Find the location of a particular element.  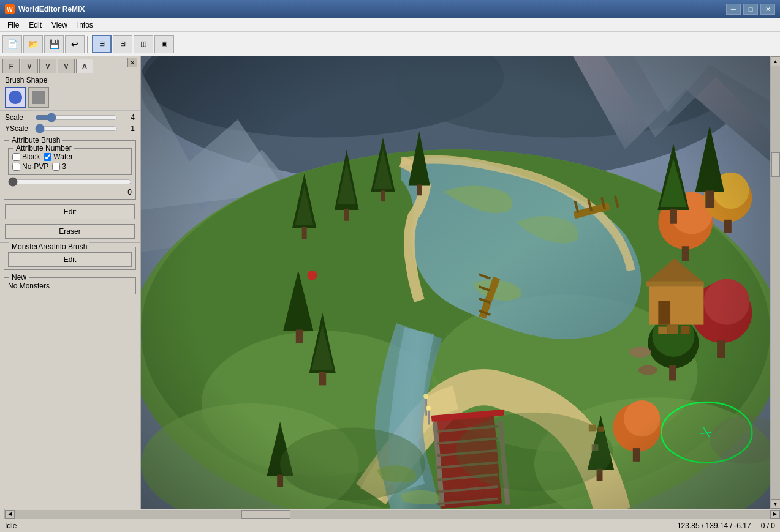

menu-edit: Edit is located at coordinates (36, 25).